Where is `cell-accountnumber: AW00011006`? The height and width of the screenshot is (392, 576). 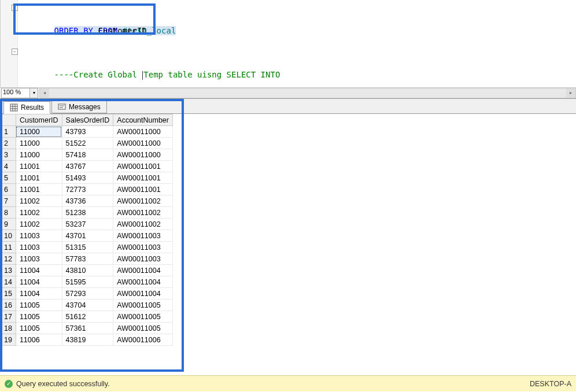 cell-accountnumber: AW00011006 is located at coordinates (143, 340).